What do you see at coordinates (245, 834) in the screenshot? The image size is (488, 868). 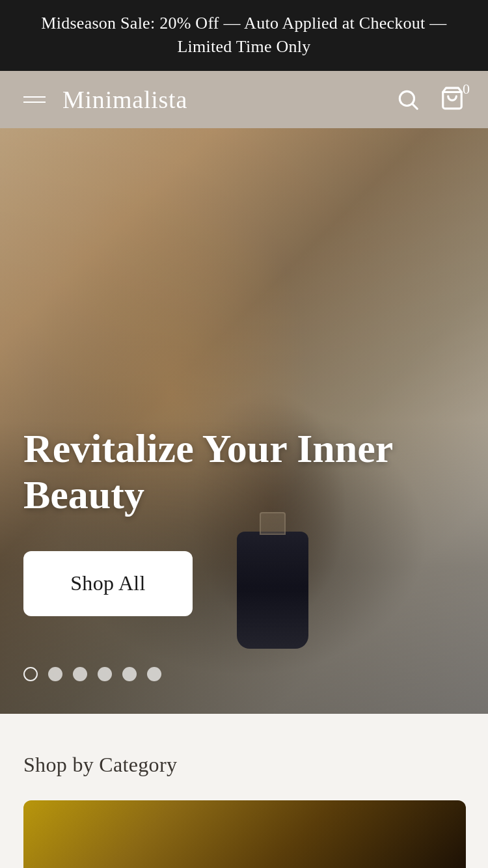 I see `category-card-preview` at bounding box center [245, 834].